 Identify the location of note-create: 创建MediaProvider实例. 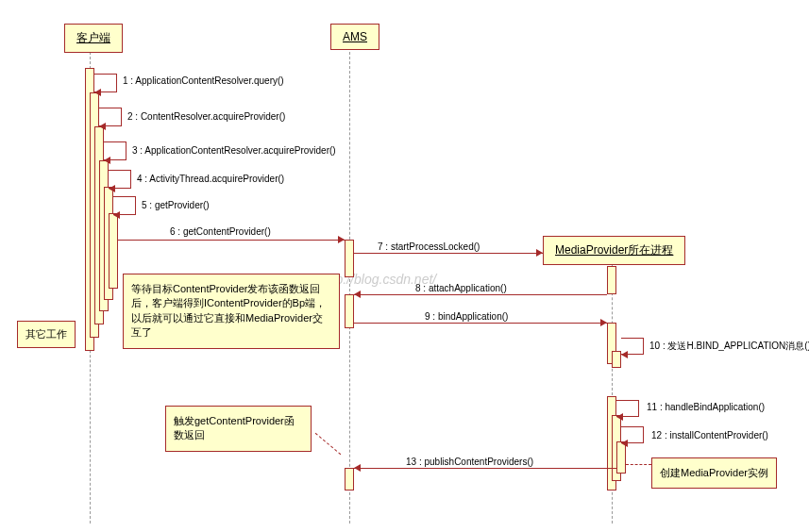
(714, 474).